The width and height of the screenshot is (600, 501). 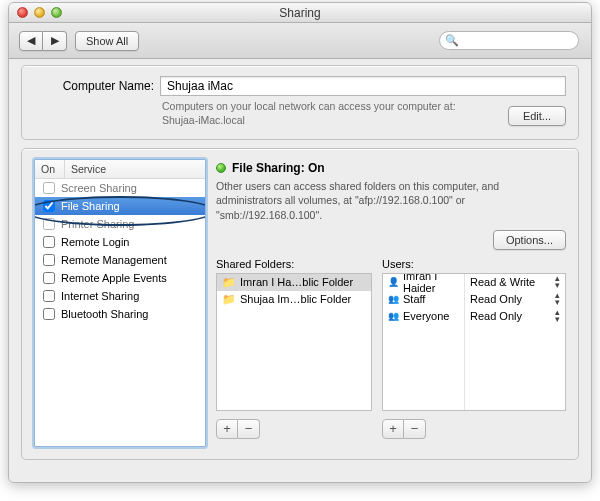 I want to click on user-row: 👤Imran I Haider, so click(x=424, y=282).